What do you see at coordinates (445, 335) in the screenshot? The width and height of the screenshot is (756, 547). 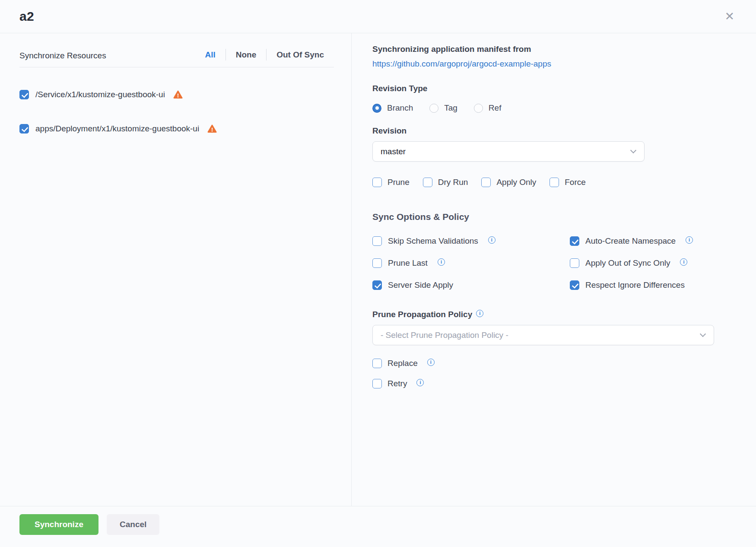 I see `prune-propagation-policy-placeholder: - Select Prune Propagation Policy -` at bounding box center [445, 335].